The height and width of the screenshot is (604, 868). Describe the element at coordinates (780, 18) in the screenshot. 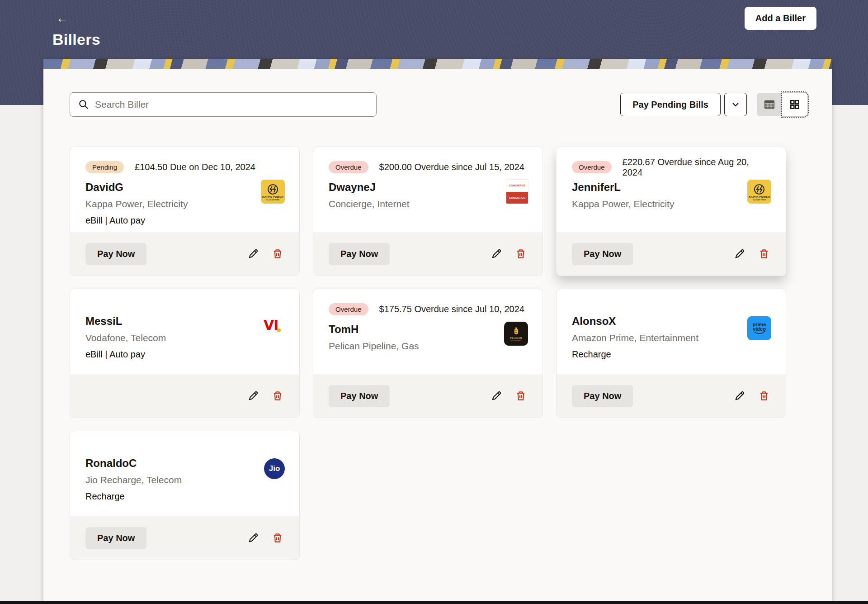

I see `add-biller-button: Add a Biller` at that location.